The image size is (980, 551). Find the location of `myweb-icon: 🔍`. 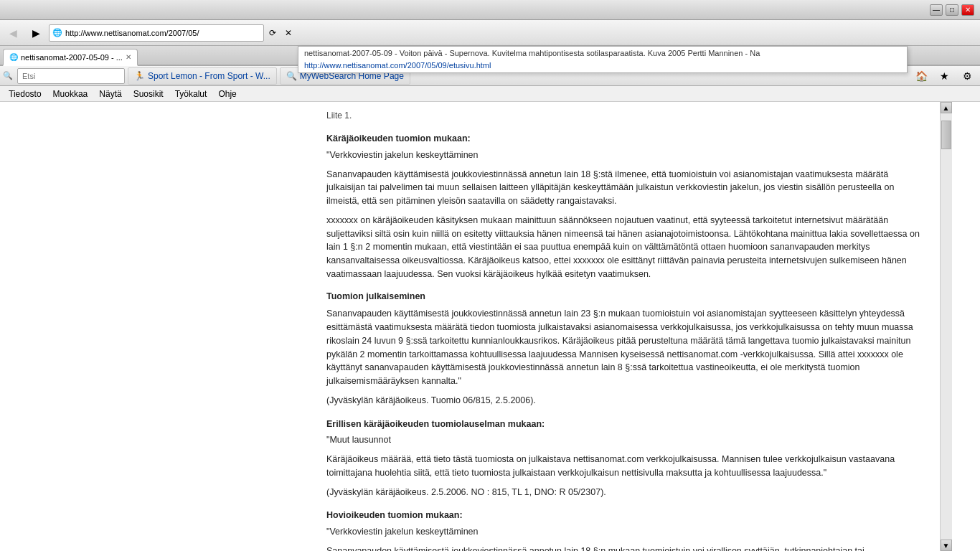

myweb-icon: 🔍 is located at coordinates (291, 76).